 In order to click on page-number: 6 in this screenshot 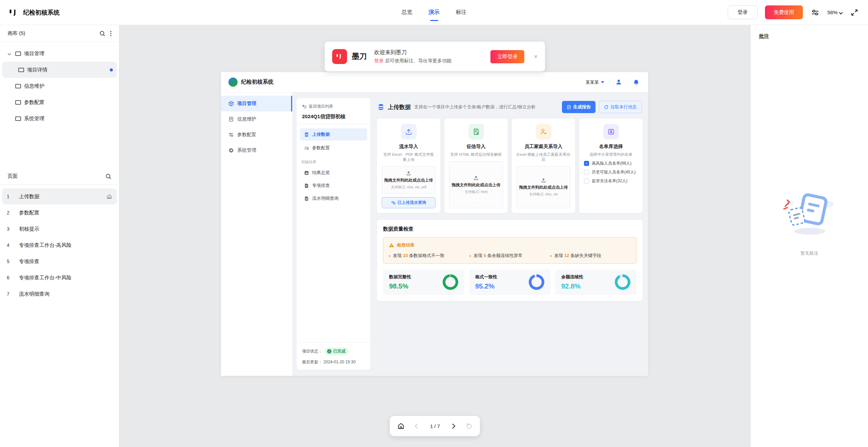, I will do `click(13, 278)`.